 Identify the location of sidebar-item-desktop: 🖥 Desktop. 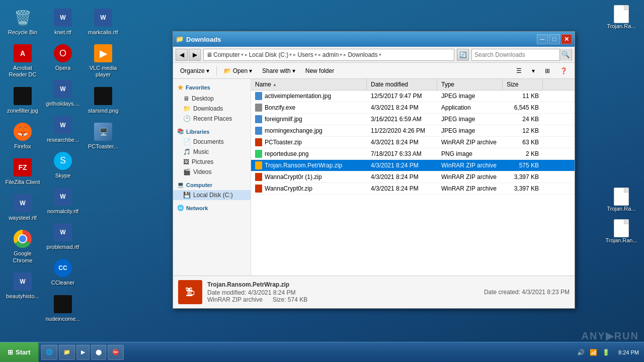
(212, 99).